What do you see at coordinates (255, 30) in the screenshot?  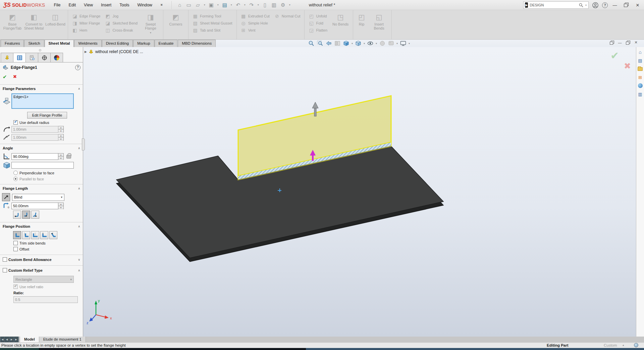 I see `vent-button: ⊞ Vent` at bounding box center [255, 30].